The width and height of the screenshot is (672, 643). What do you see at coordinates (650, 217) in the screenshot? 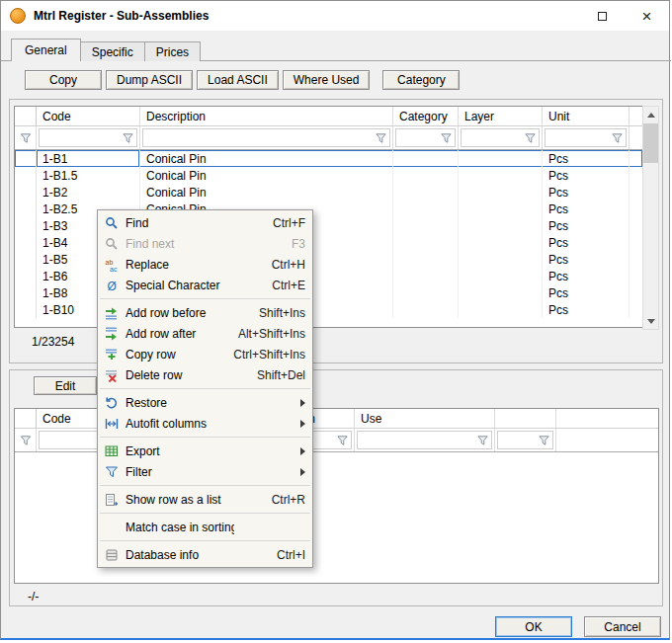
I see `vertical-scrollbar` at bounding box center [650, 217].